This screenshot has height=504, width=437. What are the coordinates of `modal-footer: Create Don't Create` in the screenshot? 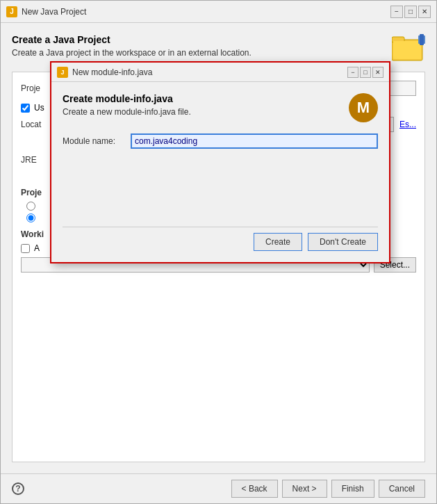 It's located at (220, 239).